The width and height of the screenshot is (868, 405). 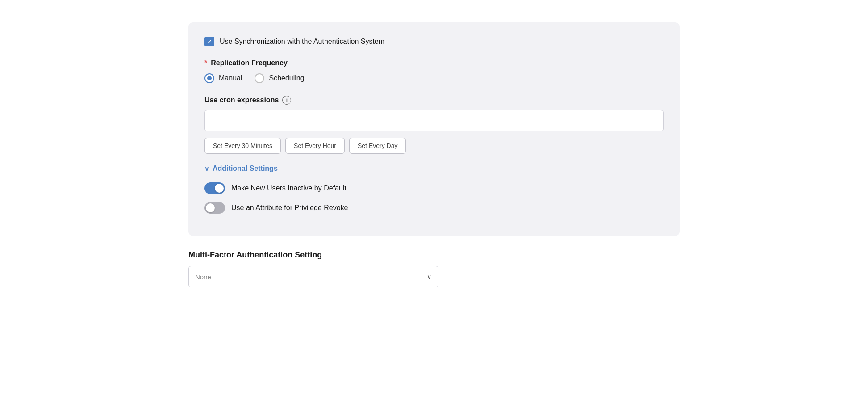 What do you see at coordinates (434, 78) in the screenshot?
I see `radio-group: Manual Scheduling` at bounding box center [434, 78].